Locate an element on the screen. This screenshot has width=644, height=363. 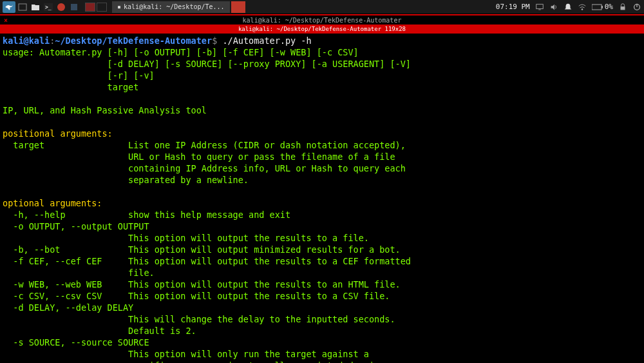
window-title: kali@kali: ~/Desktop/TekDefense-Automate… is located at coordinates (322, 21).